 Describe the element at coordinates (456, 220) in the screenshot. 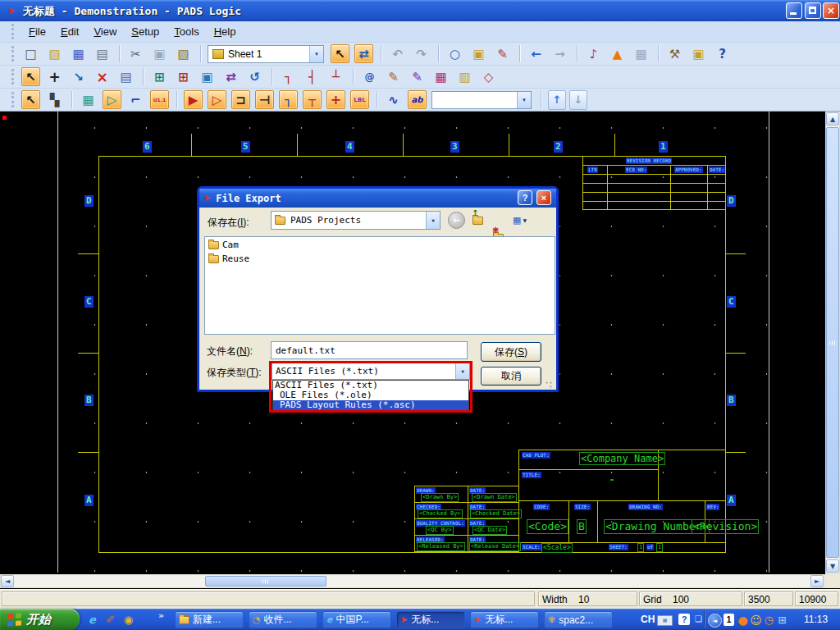

I see `back-button: ←` at that location.